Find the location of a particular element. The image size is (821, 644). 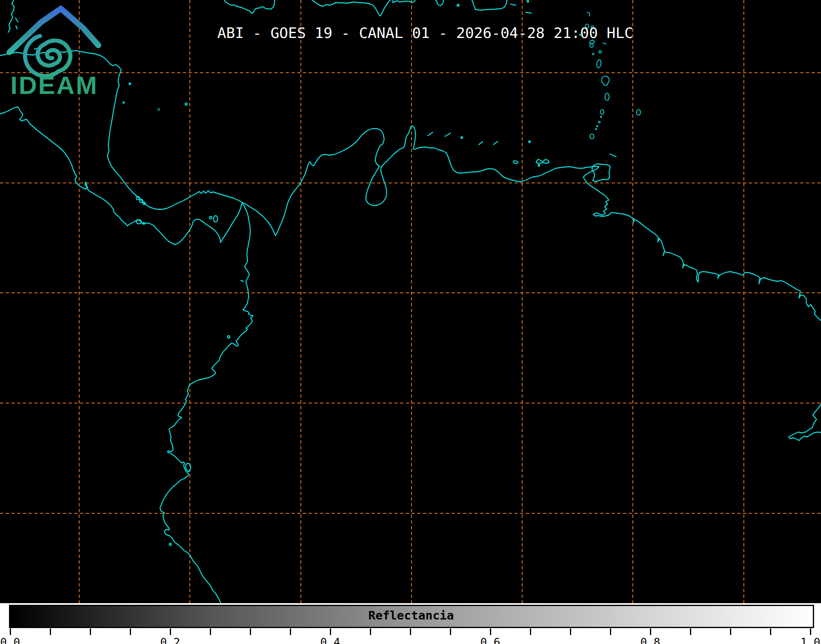

island-tobago is located at coordinates (613, 155).